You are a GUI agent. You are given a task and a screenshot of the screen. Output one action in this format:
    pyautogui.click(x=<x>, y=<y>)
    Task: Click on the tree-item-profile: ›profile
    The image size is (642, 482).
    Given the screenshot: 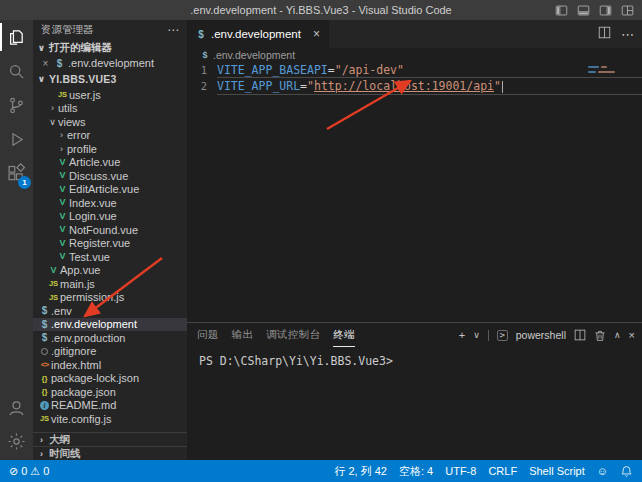 What is the action you would take?
    pyautogui.click(x=110, y=149)
    